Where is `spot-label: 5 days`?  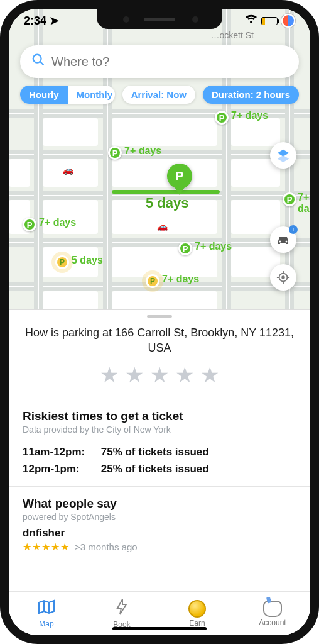
spot-label: 5 days is located at coordinates (87, 260).